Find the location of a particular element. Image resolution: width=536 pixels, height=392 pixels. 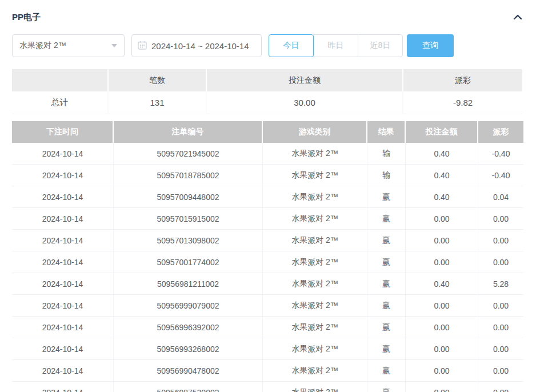

records-col-payout: 派彩 is located at coordinates (501, 132).